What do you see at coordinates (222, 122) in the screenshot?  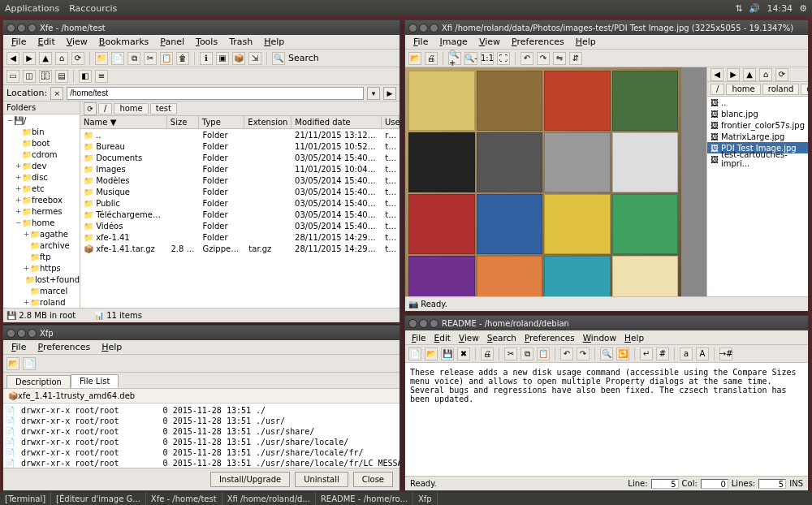 I see `col-type: Type` at bounding box center [222, 122].